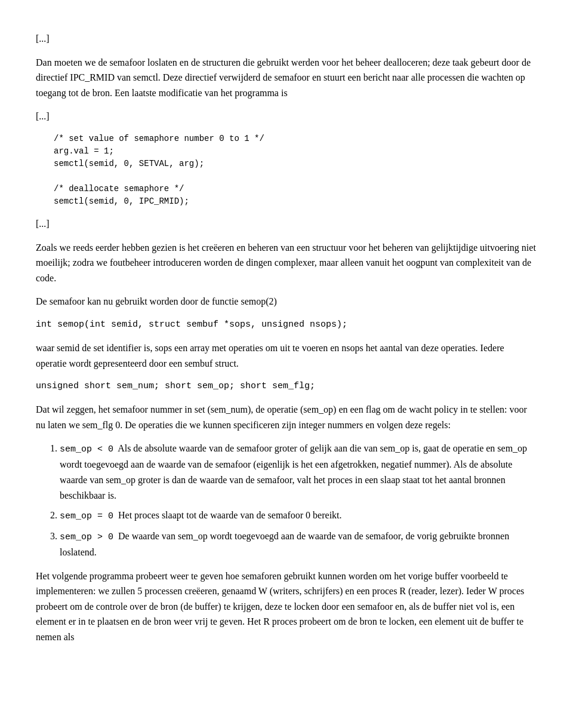  What do you see at coordinates (87, 449) in the screenshot?
I see `list-item-1-label: sem_op < 0` at bounding box center [87, 449].